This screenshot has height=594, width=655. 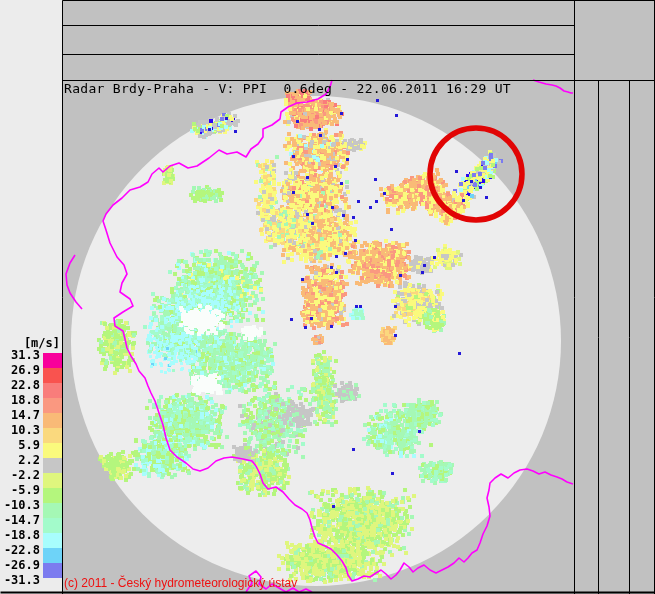 I want to click on legend-value: 5.9, so click(x=20, y=445).